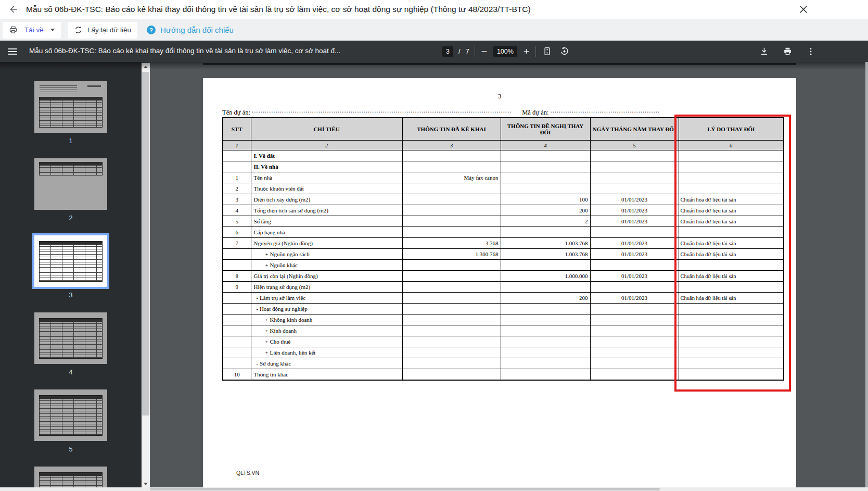 The image size is (868, 491). I want to click on page-thumbnail: 1, so click(71, 114).